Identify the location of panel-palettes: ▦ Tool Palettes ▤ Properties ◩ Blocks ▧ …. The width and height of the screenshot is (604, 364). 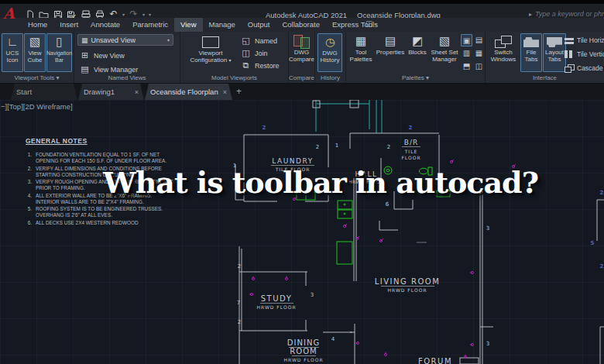
(416, 57).